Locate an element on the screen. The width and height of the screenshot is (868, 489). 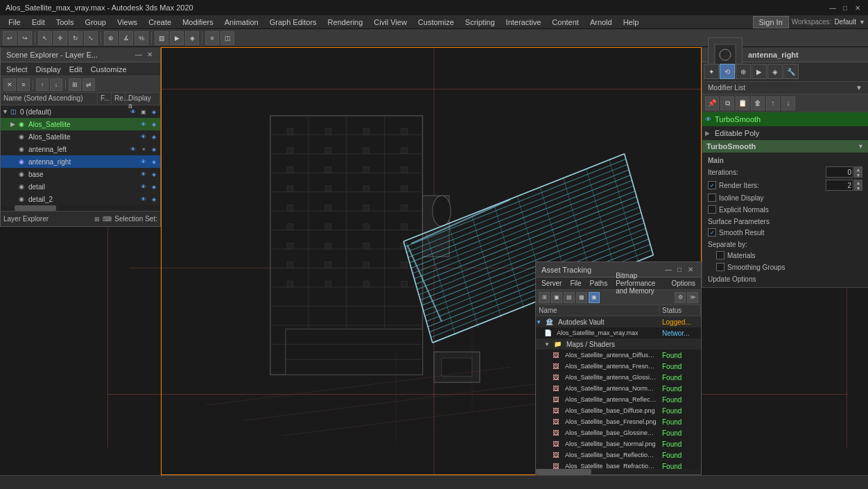
ap-row: 🖼 Alos_Satellite_base_Reflection.png Fou… is located at coordinates (618, 455).